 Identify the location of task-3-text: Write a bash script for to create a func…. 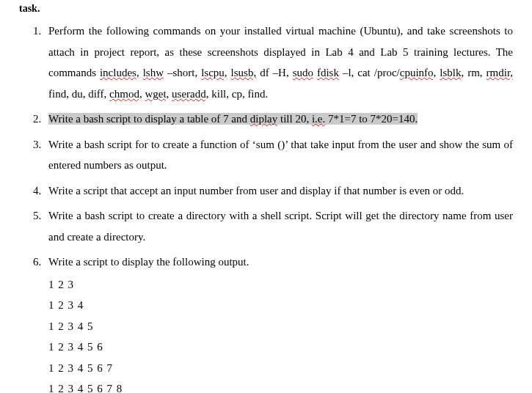
(280, 155).